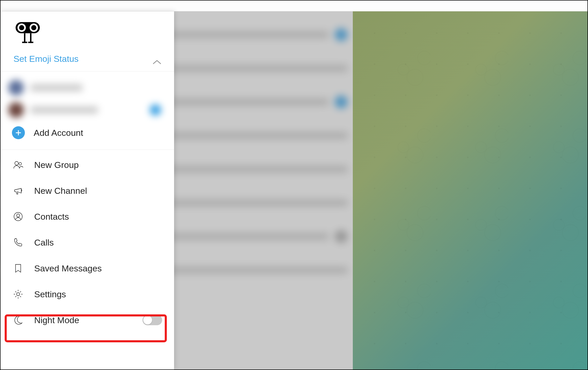  What do you see at coordinates (59, 133) in the screenshot?
I see `add-account-label: Add Account` at bounding box center [59, 133].